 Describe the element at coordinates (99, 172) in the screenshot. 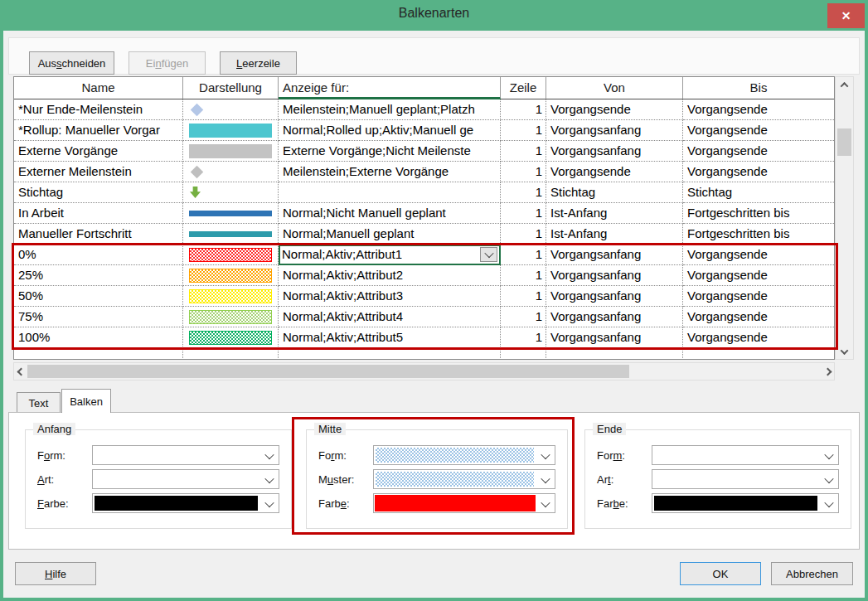

I see `cell-name: Externer Meilenstein` at that location.